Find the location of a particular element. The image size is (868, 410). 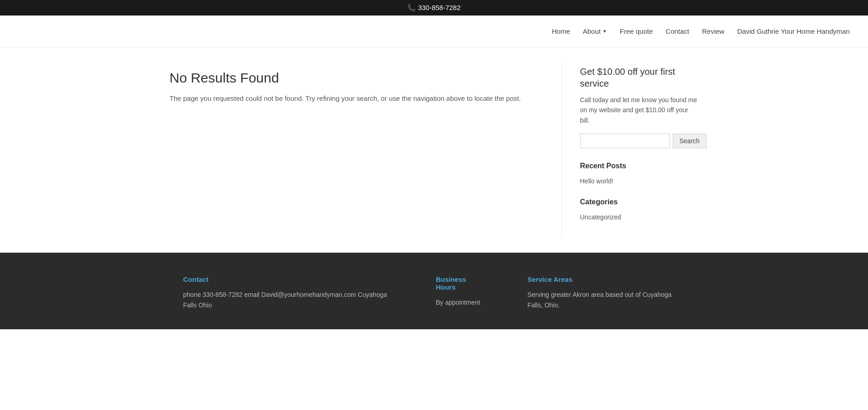

footer-business-hours: Business Hours By appointment is located at coordinates (459, 294).